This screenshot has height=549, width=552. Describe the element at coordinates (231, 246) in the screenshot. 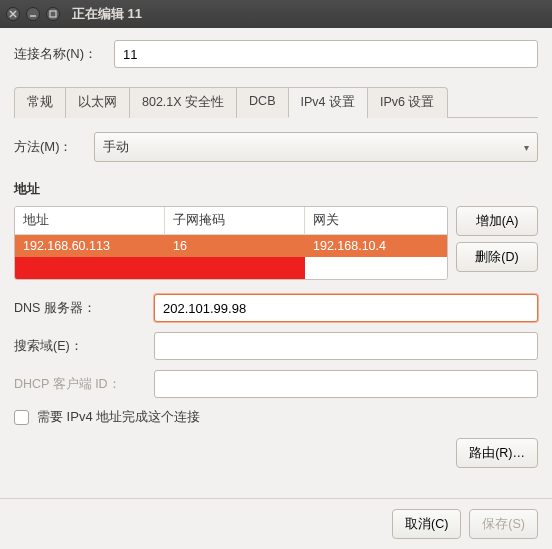

I see `address-row: 192.168.60.113 16 192.168.10.4` at that location.